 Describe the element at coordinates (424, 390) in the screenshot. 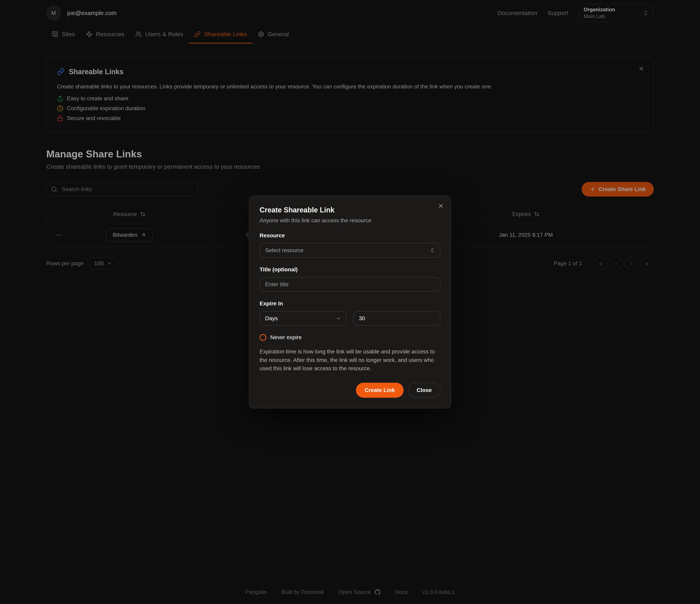

I see `close-button: Close` at that location.